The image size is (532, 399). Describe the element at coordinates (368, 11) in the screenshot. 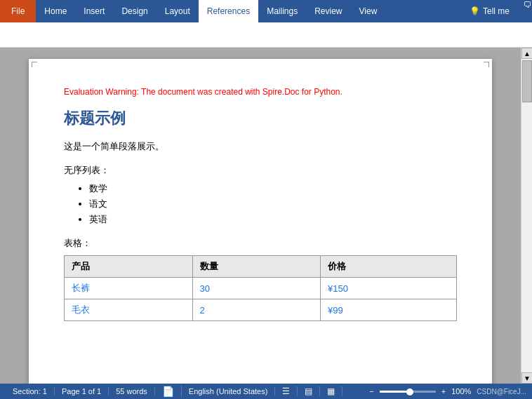

I see `tab-view: View` at that location.